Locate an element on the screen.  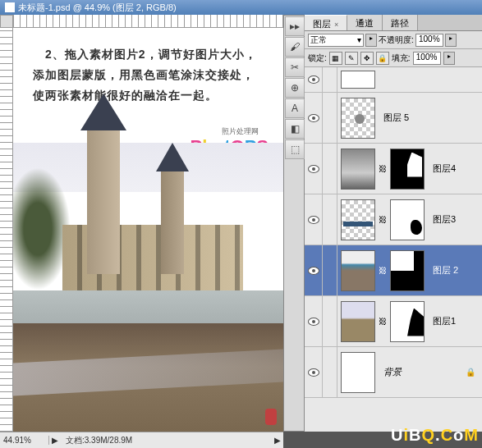
lock-icon: 🔒 is located at coordinates (471, 373).